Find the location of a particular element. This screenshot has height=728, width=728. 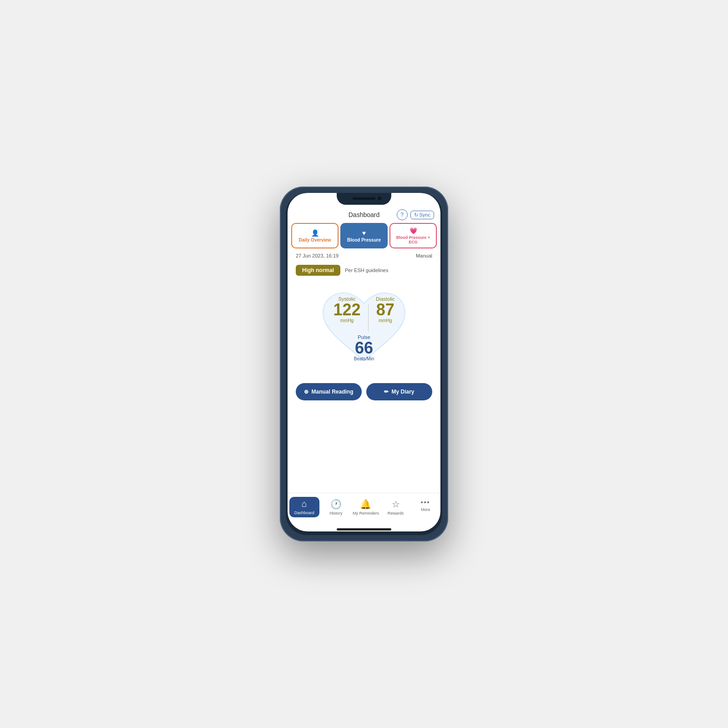

nav-more: ••• More is located at coordinates (425, 507).